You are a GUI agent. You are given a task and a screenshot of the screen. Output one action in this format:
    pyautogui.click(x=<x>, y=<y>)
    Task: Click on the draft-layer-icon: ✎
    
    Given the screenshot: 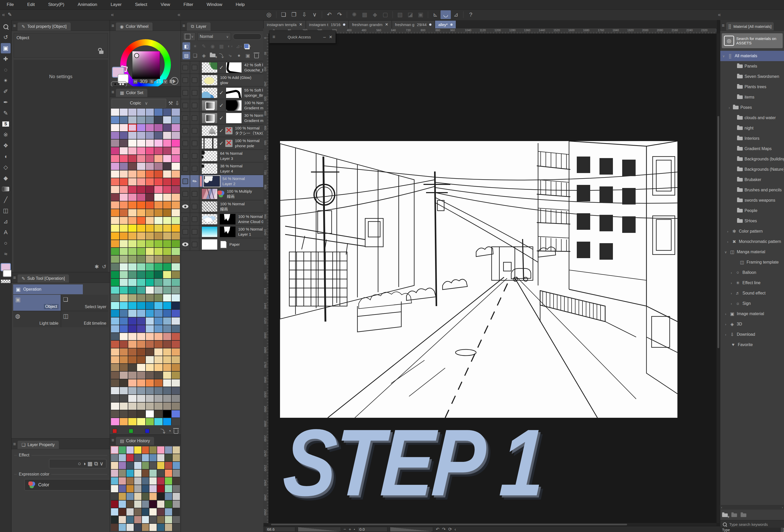 What is the action you would take?
    pyautogui.click(x=204, y=46)
    